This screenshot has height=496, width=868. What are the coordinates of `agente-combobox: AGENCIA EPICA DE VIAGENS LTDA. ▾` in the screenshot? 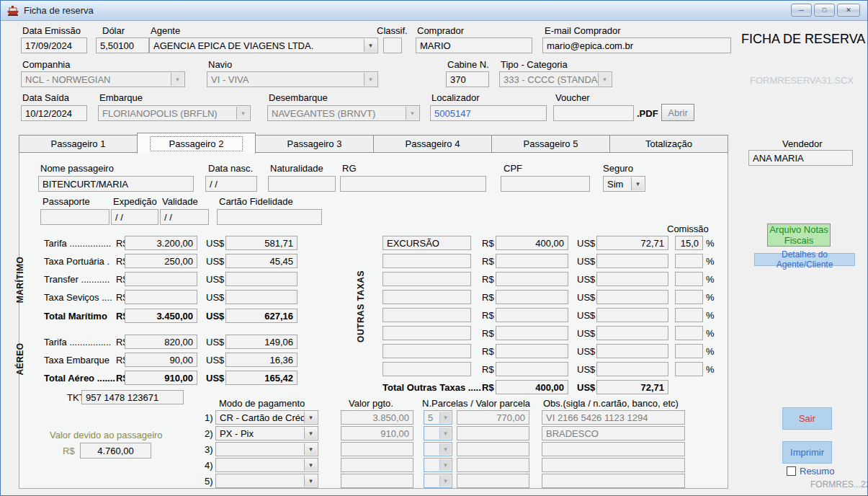 It's located at (264, 45).